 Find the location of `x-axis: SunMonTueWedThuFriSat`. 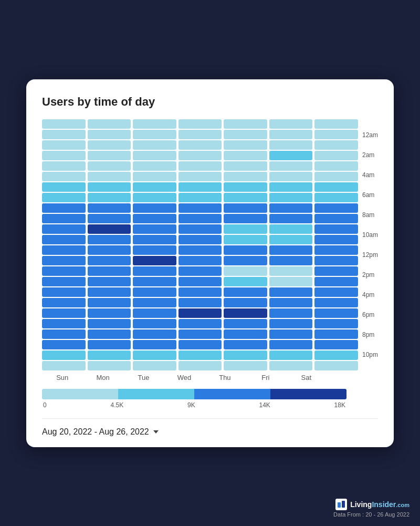

x-axis: SunMonTueWedThuFriSat is located at coordinates (200, 377).